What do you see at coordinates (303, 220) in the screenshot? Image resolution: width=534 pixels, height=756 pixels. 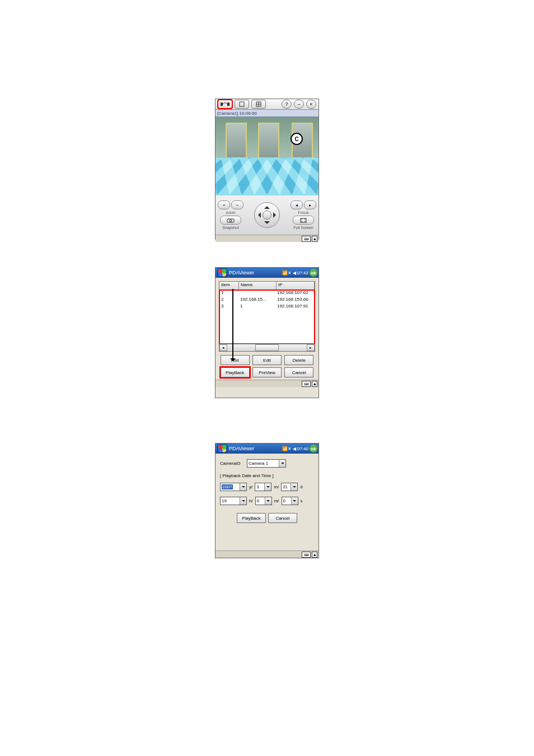 I see `fullscreen-button` at bounding box center [303, 220].